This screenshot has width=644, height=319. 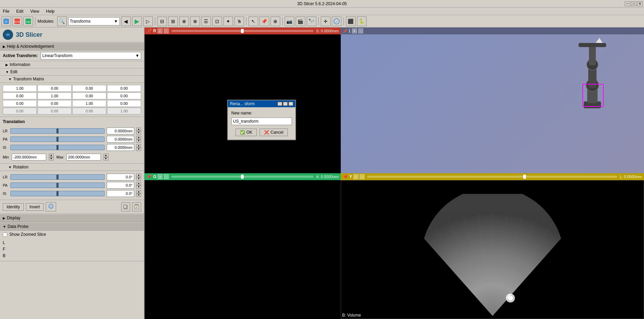 I want to click on matrix-cell-33: 1.00, so click(x=124, y=111).